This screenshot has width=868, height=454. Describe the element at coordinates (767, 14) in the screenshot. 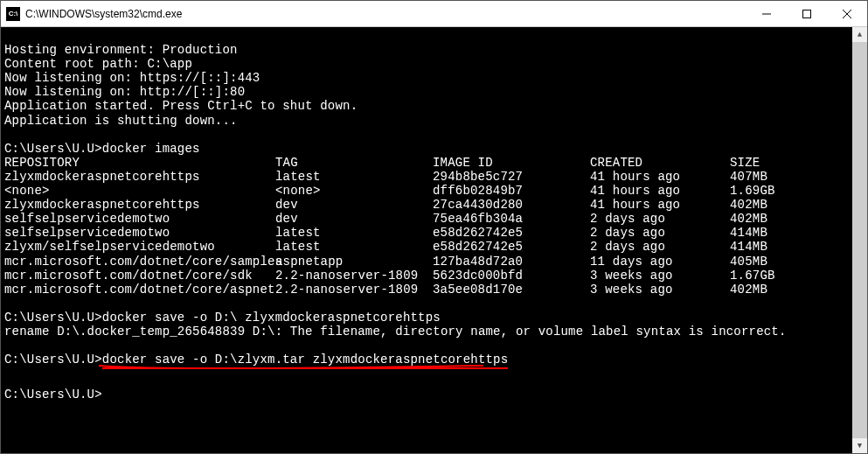

I see `minimize-button` at that location.